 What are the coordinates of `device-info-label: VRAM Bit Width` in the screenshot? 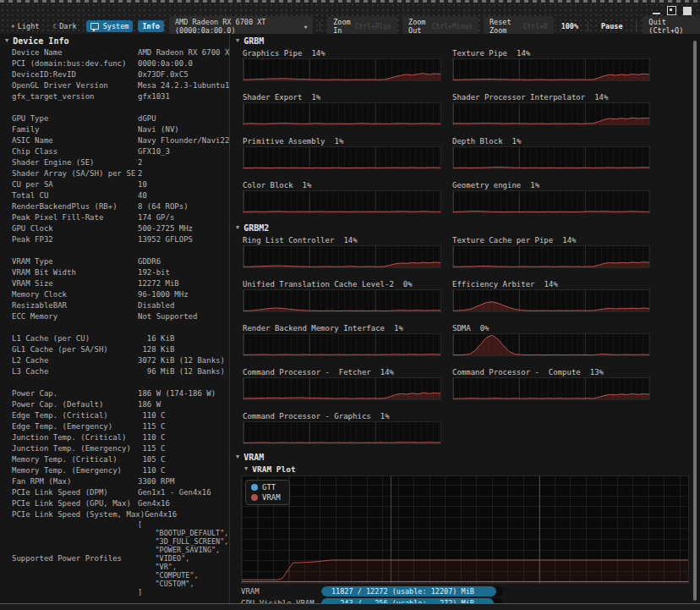 It's located at (74, 272).